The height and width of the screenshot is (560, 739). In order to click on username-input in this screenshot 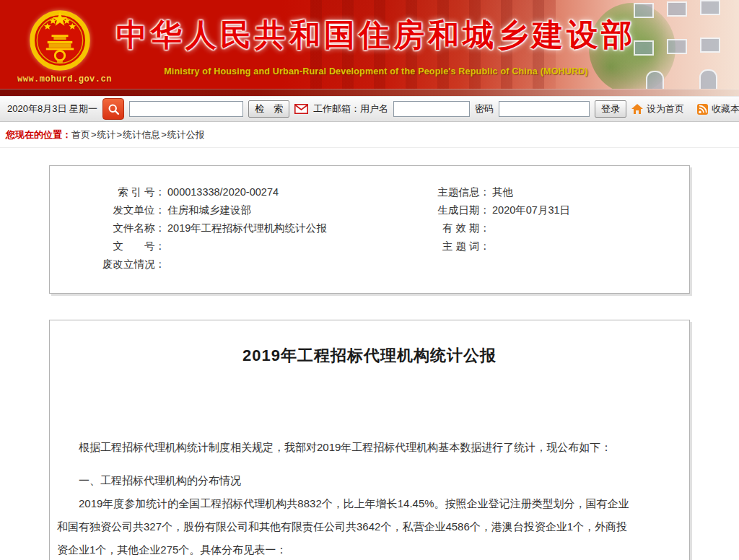, I will do `click(432, 109)`.